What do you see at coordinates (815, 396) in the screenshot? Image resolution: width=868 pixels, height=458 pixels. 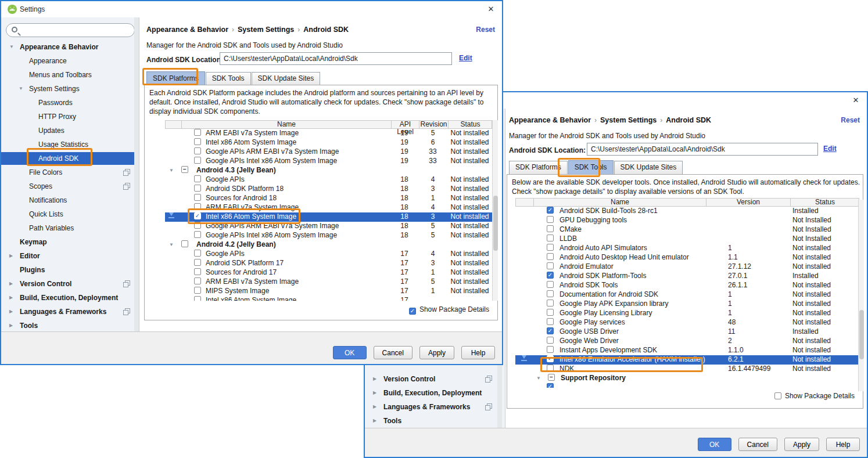 I see `show-package-details: Show Package Details` at bounding box center [815, 396].